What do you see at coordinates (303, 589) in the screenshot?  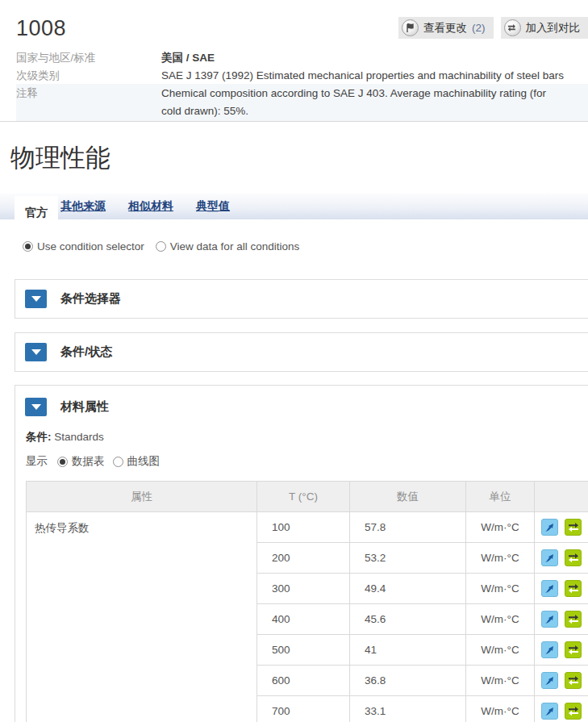 I see `temperature-cell: 300` at bounding box center [303, 589].